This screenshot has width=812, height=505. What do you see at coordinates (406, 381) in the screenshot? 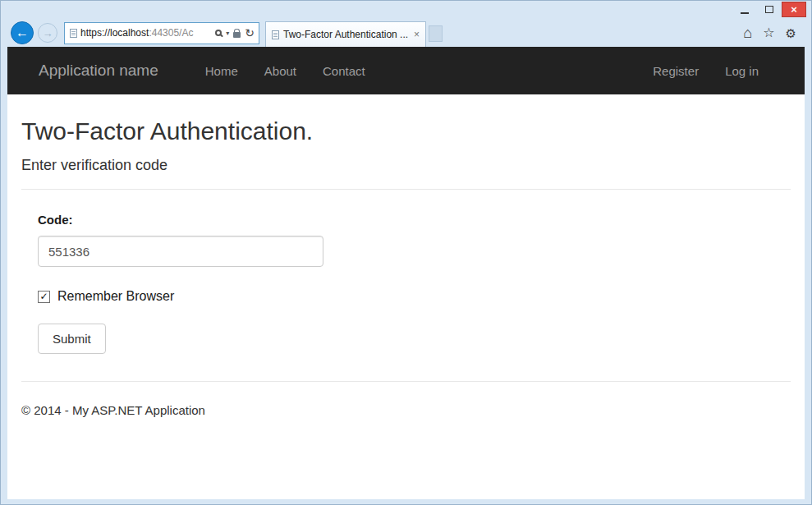
I see `divider-bottom` at bounding box center [406, 381].